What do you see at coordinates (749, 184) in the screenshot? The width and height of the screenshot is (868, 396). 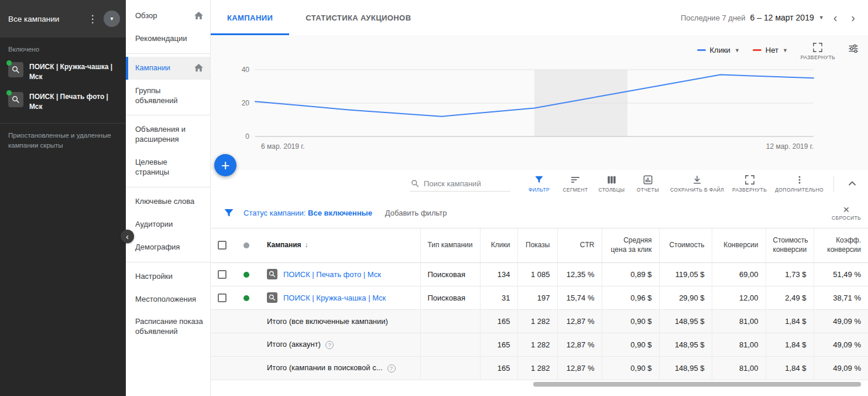 I see `expand-table-button: РАЗВЕРНУТЬ` at bounding box center [749, 184].